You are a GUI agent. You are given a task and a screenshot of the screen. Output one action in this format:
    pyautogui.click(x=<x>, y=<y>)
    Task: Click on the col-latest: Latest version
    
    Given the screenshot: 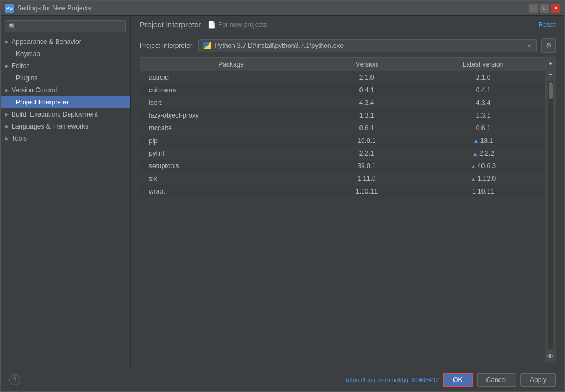 What is the action you would take?
    pyautogui.click(x=483, y=65)
    